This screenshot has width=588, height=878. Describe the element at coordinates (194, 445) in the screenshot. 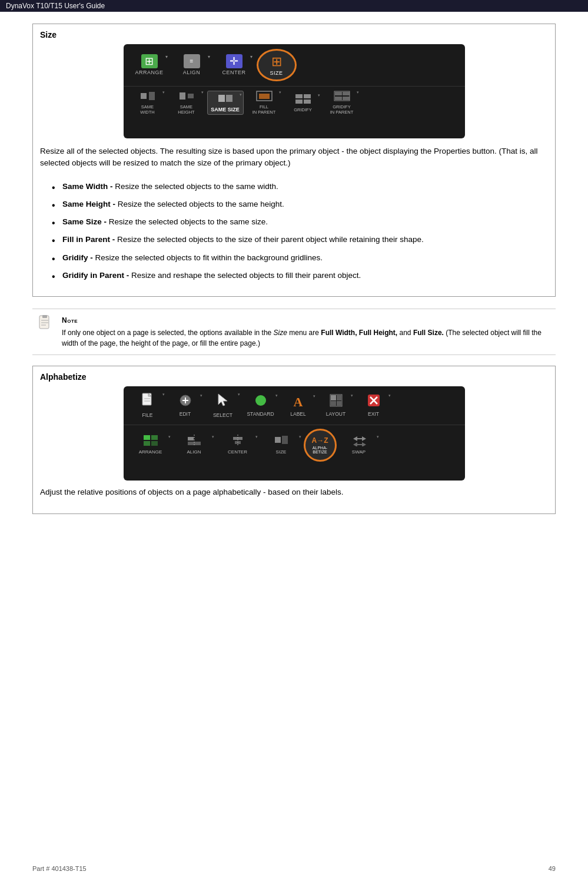

I see `tb-bot-align-btn: ▾ ALIGN` at that location.